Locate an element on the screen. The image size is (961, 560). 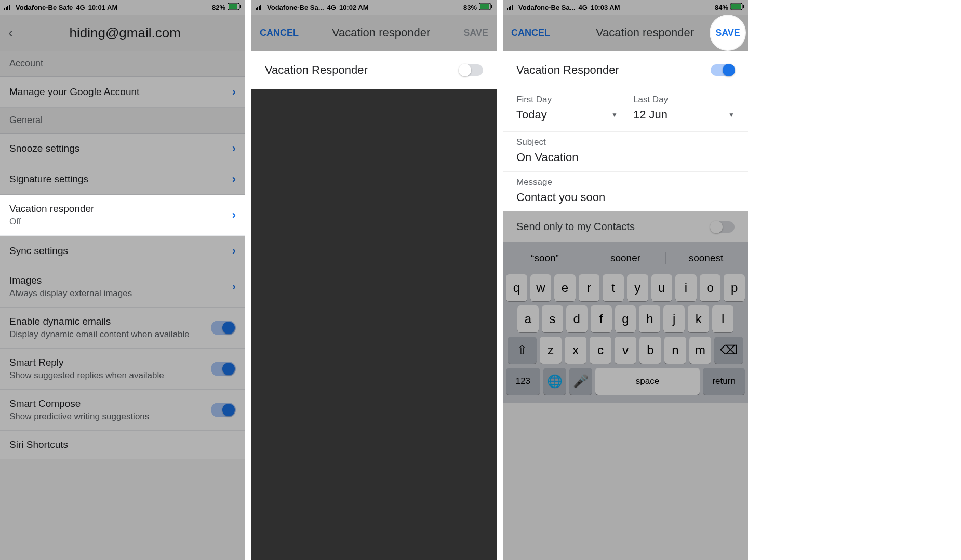
row-smart-compose: Smart Compose Show predictive writing su… is located at coordinates (123, 410).